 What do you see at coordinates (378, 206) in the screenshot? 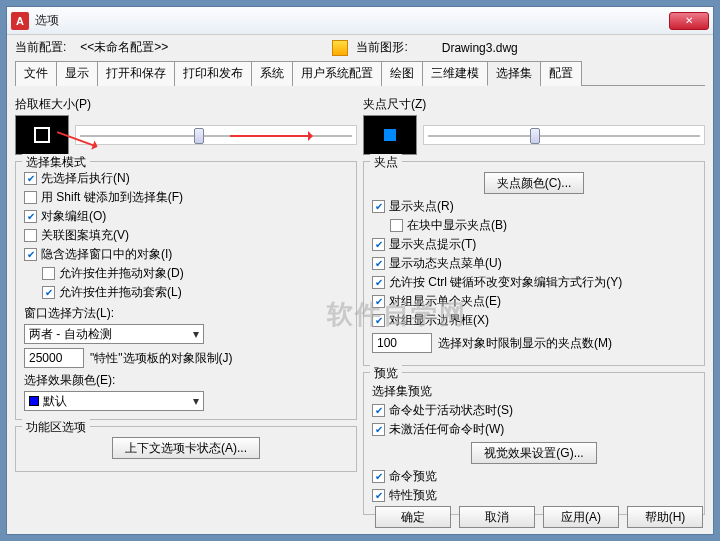
I see `checkbox-show_grips` at bounding box center [378, 206].